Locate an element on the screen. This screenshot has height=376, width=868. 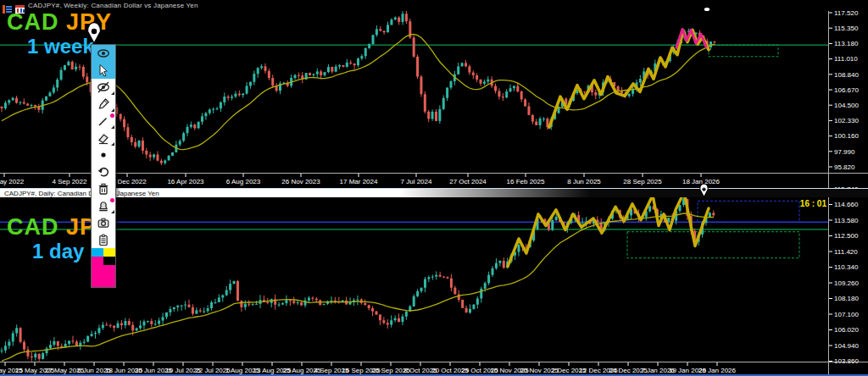
weekly-chart-title: CADJPY#, Weekly: Canadian Dollar vs Japa… is located at coordinates (114, 5).